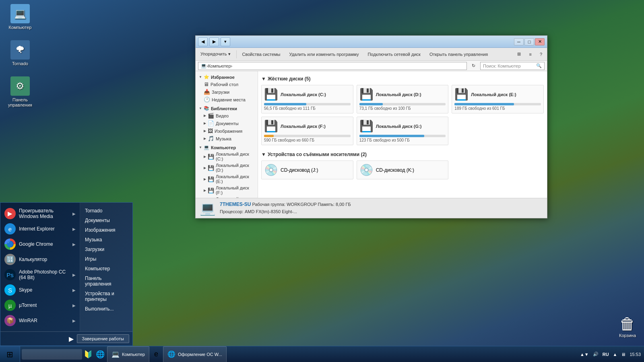 The height and width of the screenshot is (362, 644). I want to click on explorer-toolbar: Упорядочить ▾ Свойства системы Удалить и…, so click(371, 54).